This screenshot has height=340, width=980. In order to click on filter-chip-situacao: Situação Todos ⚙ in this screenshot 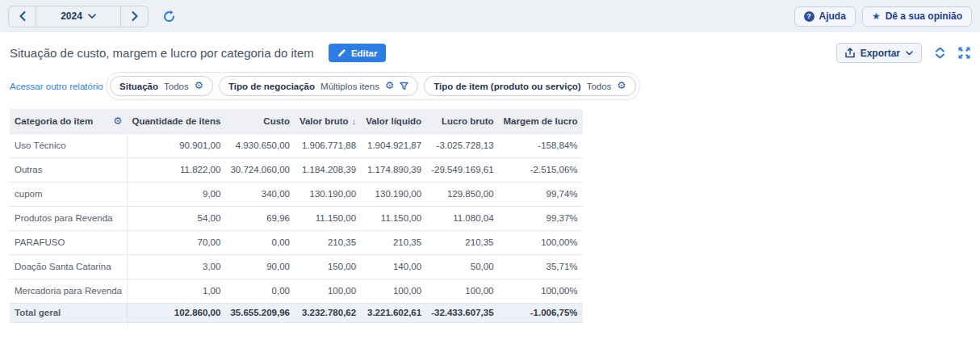, I will do `click(161, 86)`.